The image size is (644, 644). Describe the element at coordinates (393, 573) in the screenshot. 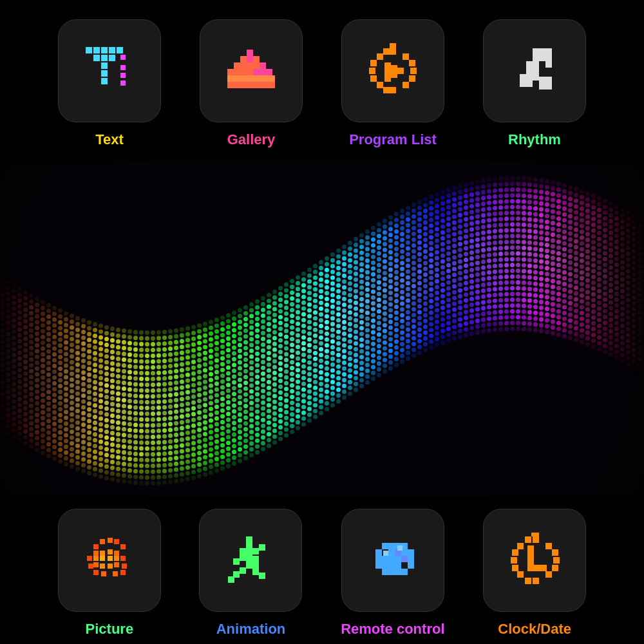

I see `icon-item-remote-control: Remote control` at that location.